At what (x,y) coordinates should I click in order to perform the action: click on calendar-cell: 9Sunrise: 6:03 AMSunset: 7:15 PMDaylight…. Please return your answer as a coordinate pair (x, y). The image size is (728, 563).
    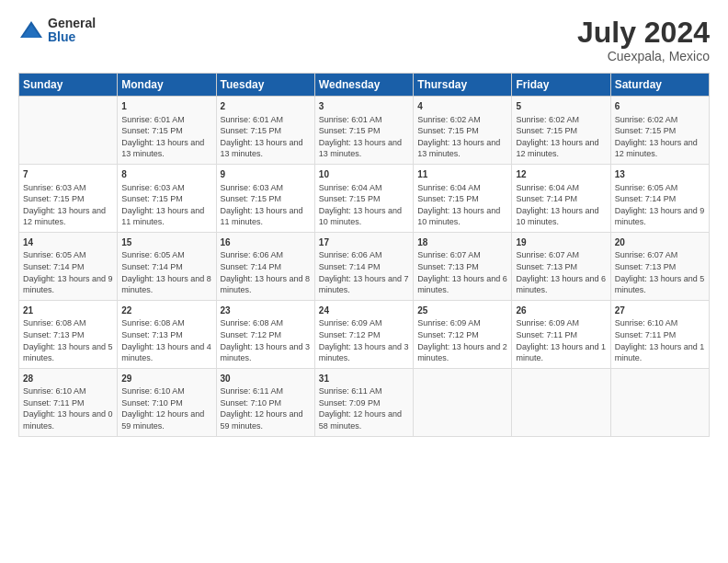
    Looking at the image, I should click on (265, 199).